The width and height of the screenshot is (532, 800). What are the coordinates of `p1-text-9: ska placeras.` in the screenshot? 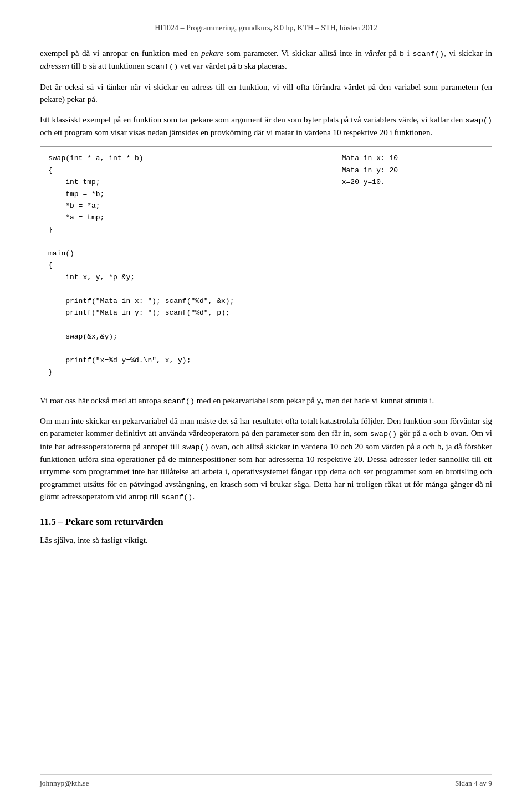 It's located at (264, 66).